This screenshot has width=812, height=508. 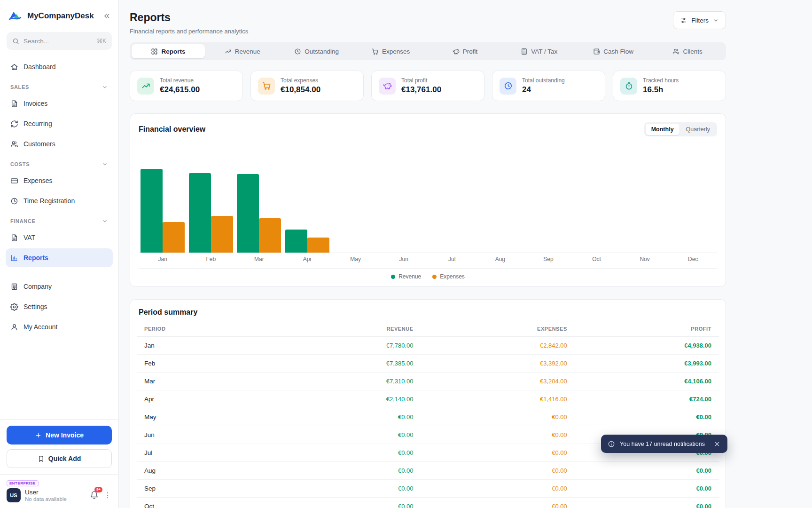 I want to click on kebab-menu-icon, so click(x=108, y=495).